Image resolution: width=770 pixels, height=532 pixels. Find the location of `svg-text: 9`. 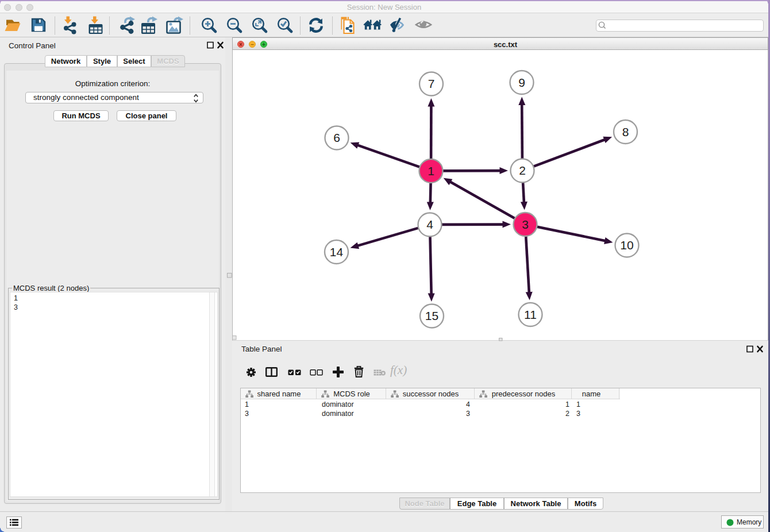

svg-text: 9 is located at coordinates (522, 83).